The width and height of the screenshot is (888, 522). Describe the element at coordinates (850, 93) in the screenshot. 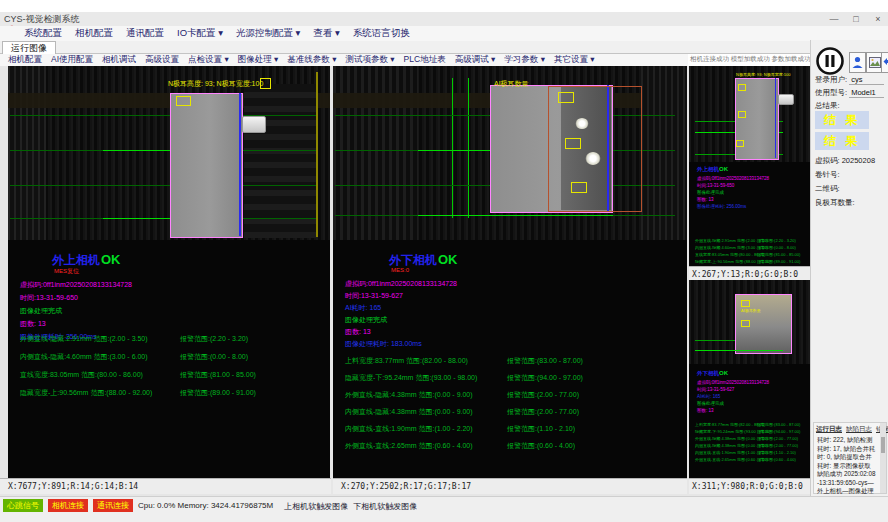

I see `model-row: 使用型号: Model1` at that location.